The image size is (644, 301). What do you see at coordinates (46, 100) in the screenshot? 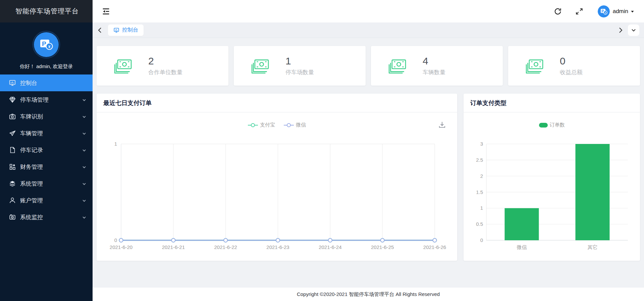
I see `sidebar-item-parking: 停车场管理` at bounding box center [46, 100].